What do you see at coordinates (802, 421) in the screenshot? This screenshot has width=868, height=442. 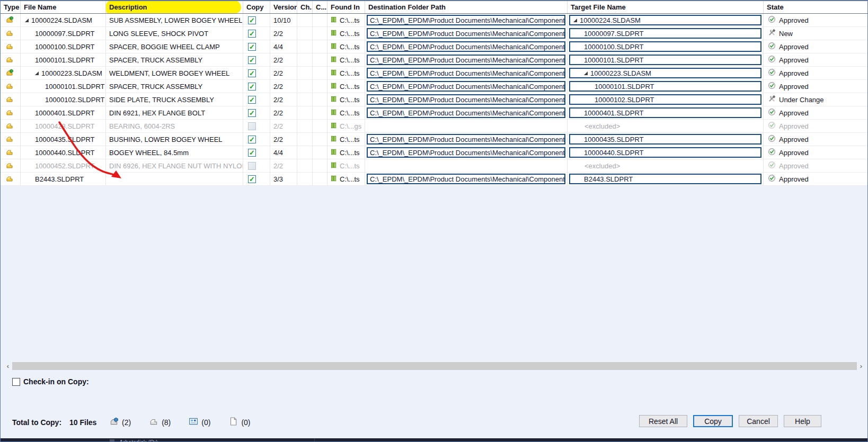 I see `help-button: Help` at bounding box center [802, 421].